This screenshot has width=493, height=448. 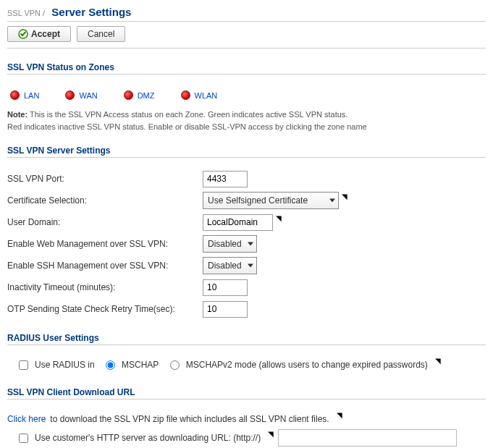 I want to click on http-server-checkbox, so click(x=23, y=439).